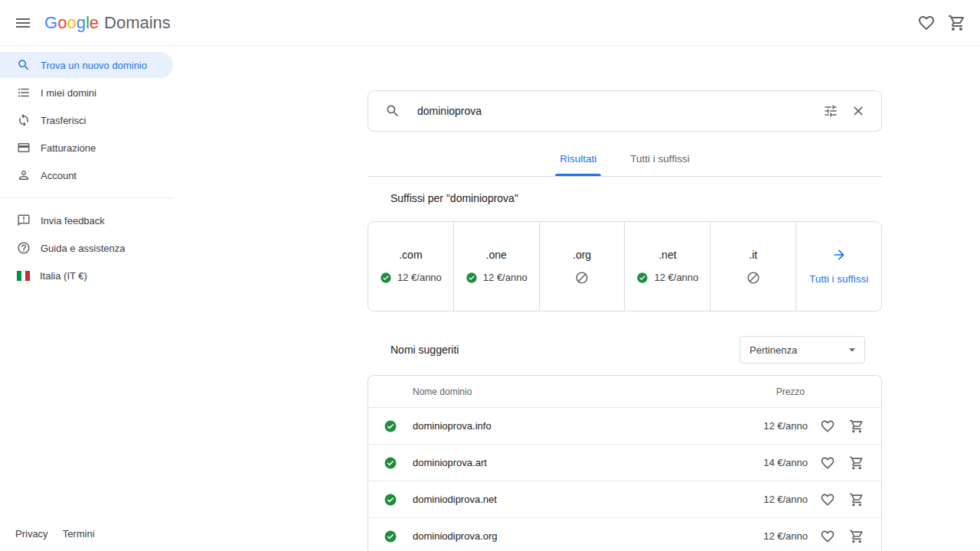 This screenshot has width=980, height=551. What do you see at coordinates (87, 65) in the screenshot?
I see `sidebar-item-find-domain: Trova un nuovo dominio` at bounding box center [87, 65].